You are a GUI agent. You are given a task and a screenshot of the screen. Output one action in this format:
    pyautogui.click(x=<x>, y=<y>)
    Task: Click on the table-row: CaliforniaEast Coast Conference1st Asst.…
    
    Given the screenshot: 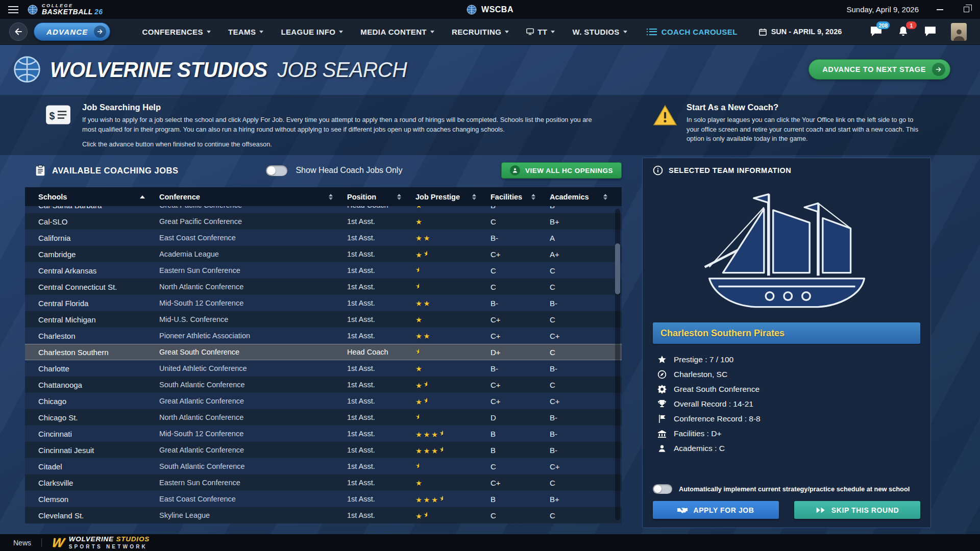 What is the action you would take?
    pyautogui.click(x=324, y=238)
    